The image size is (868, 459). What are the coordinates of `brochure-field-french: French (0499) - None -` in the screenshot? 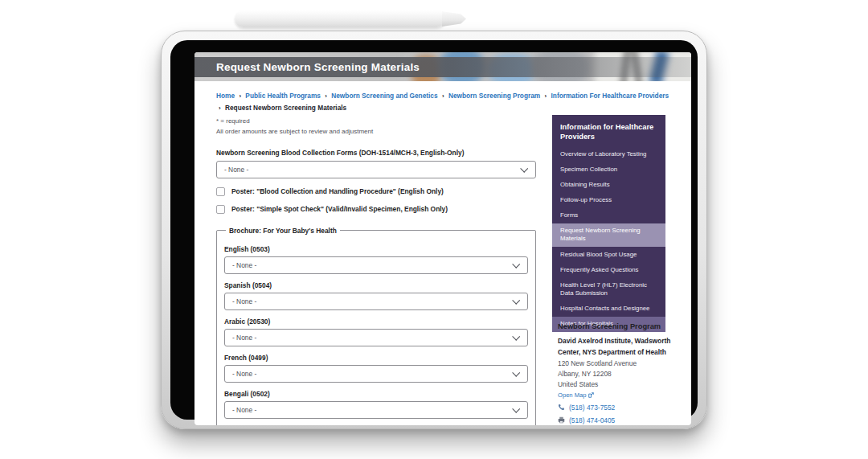 It's located at (376, 368).